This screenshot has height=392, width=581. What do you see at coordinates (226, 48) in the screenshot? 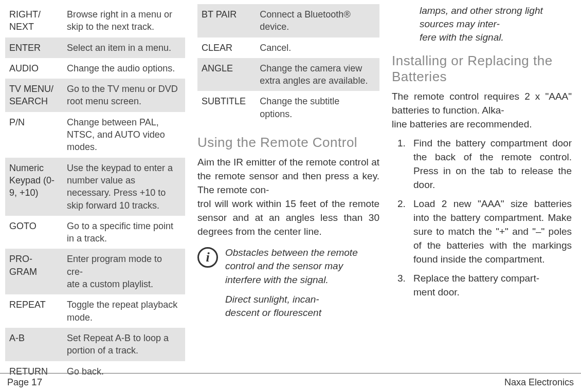
I see `row-label: CLEAR` at bounding box center [226, 48].